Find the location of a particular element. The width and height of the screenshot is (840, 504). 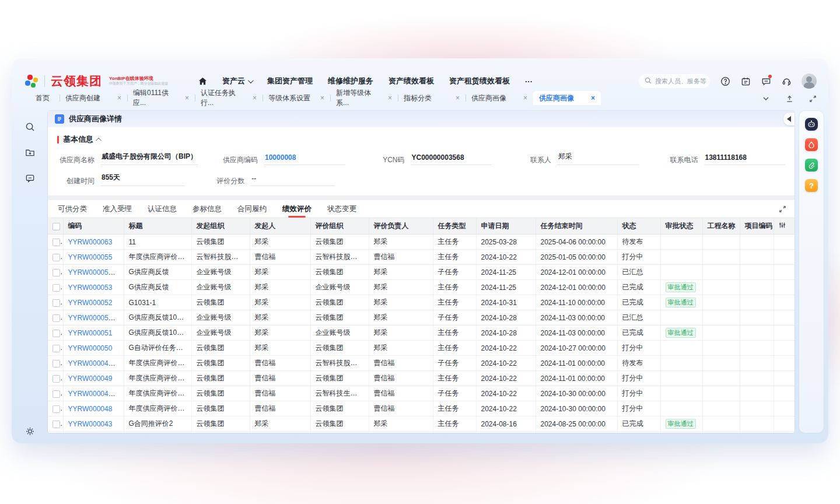

message-icon is located at coordinates (766, 81).